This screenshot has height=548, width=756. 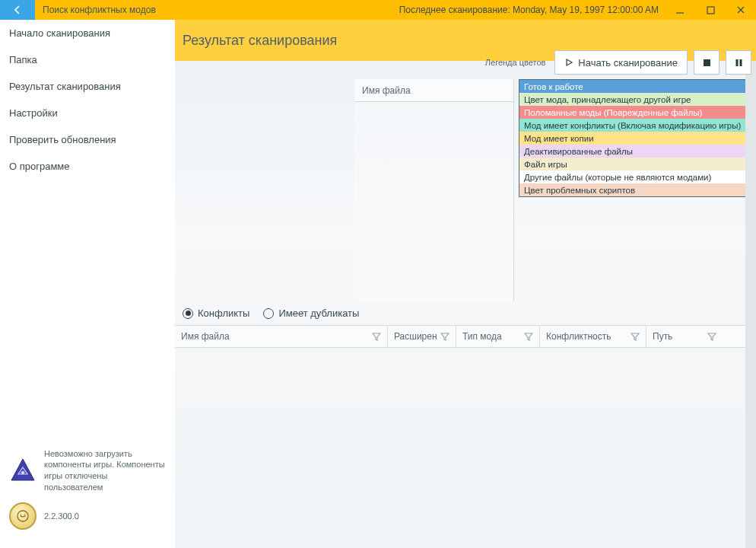 What do you see at coordinates (224, 314) in the screenshot?
I see `radio-conflicts-label: Конфликты` at bounding box center [224, 314].